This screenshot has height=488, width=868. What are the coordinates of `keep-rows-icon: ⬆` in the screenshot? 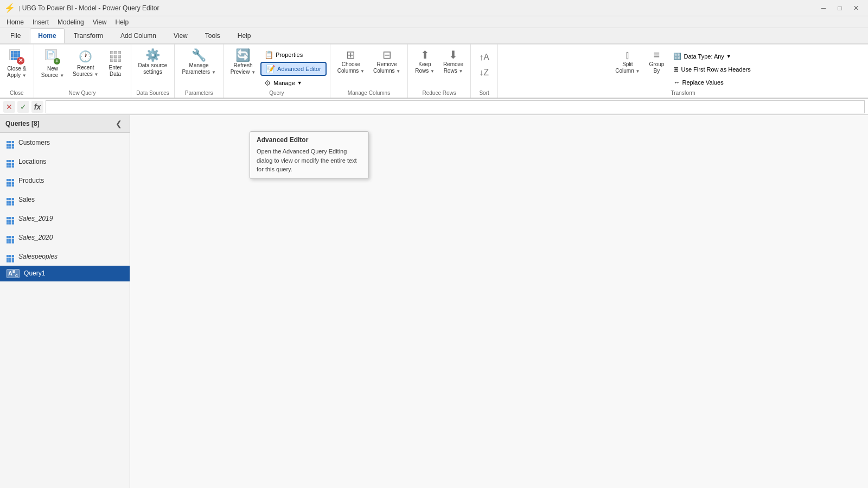 It's located at (425, 55).